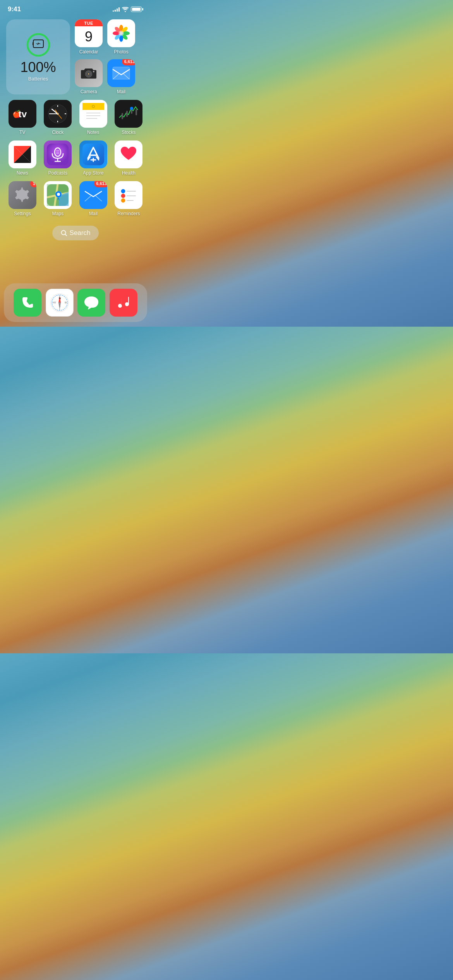 This screenshot has height=980, width=453. What do you see at coordinates (129, 199) in the screenshot?
I see `app-reminders: Reminders` at bounding box center [129, 199].